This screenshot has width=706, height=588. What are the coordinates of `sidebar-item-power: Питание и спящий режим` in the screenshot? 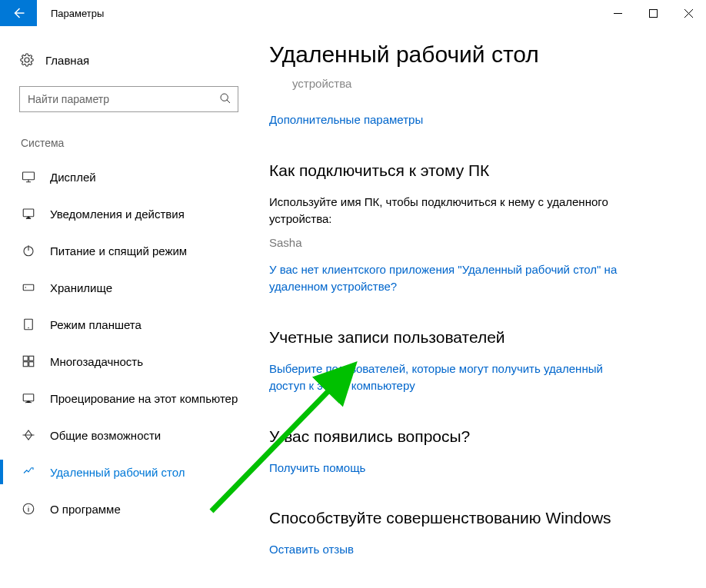 It's located at (132, 251).